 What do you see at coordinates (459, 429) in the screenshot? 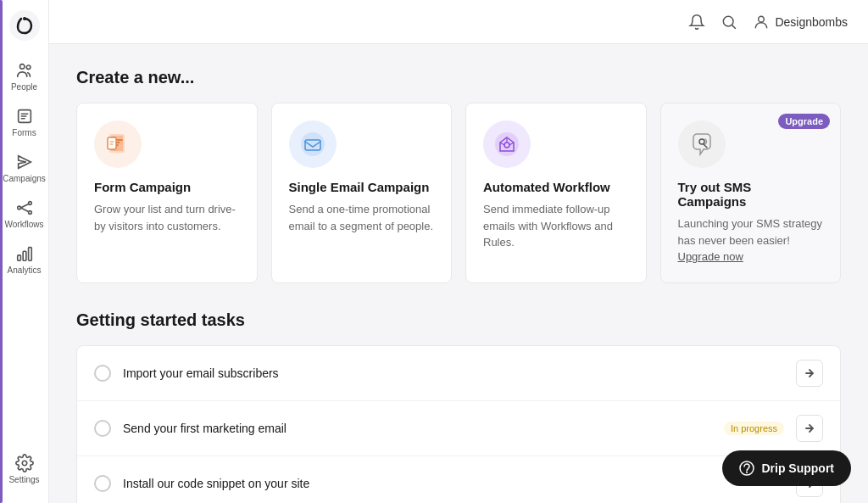
I see `task-send-first-email: Send your first marketing email In progr…` at bounding box center [459, 429].